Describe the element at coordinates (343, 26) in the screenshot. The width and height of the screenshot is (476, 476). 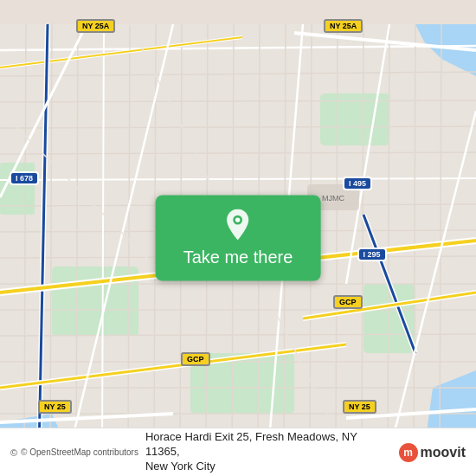
I see `road-badge-ny25a-right: NY 25A` at that location.